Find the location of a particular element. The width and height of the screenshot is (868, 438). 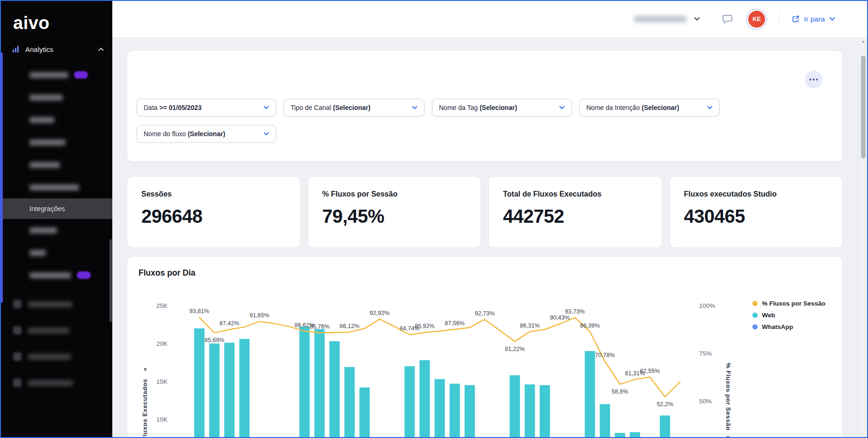

filter-data-dropdown: Data >= 01/05/2023 is located at coordinates (206, 108).